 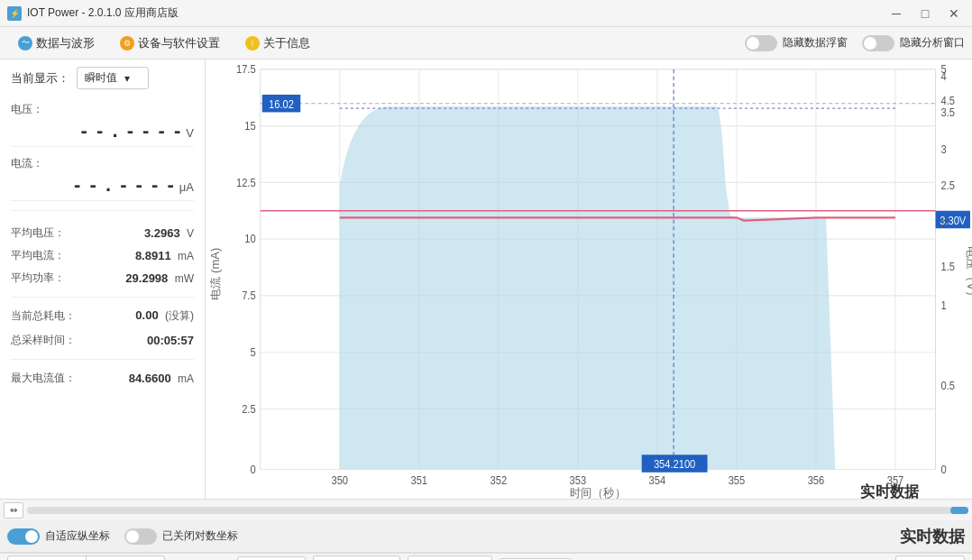 I want to click on voltage-unit: V, so click(x=189, y=133).